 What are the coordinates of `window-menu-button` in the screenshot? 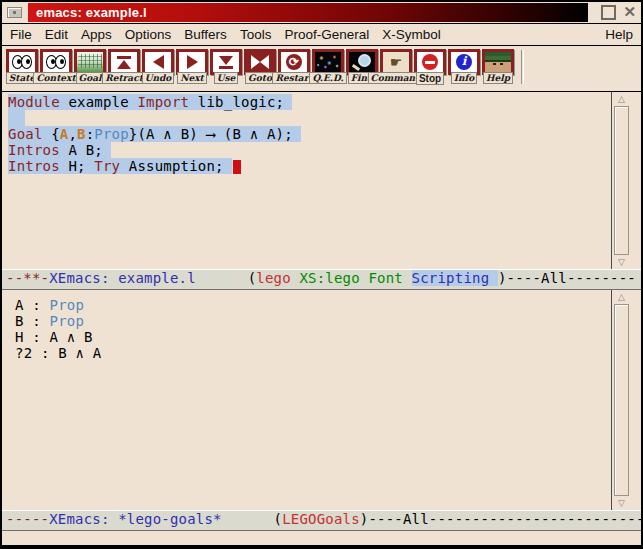 It's located at (14, 12).